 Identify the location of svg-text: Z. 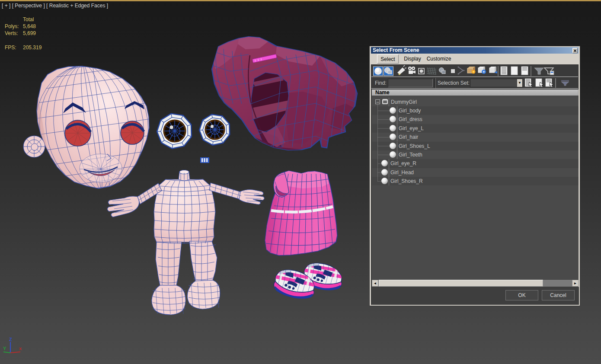
(10, 339).